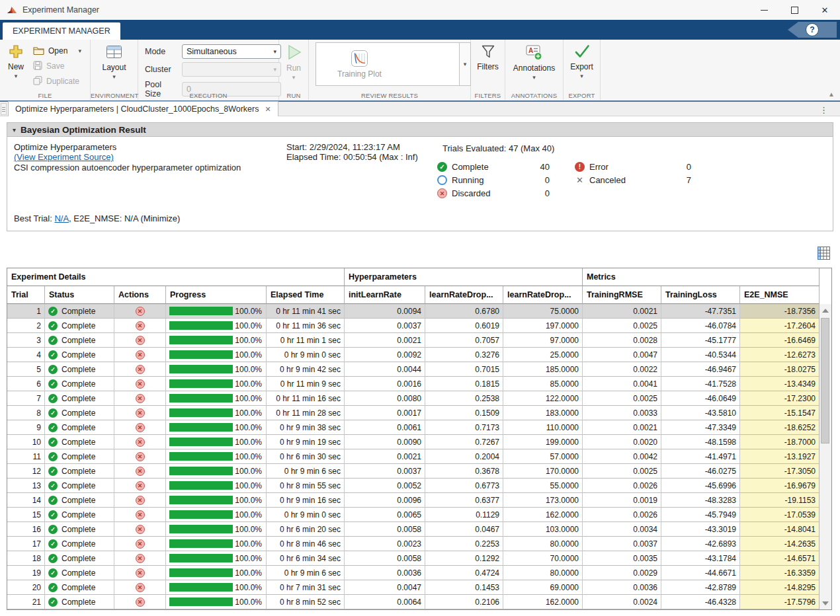  Describe the element at coordinates (825, 10) in the screenshot. I see `close-button: ✕` at that location.